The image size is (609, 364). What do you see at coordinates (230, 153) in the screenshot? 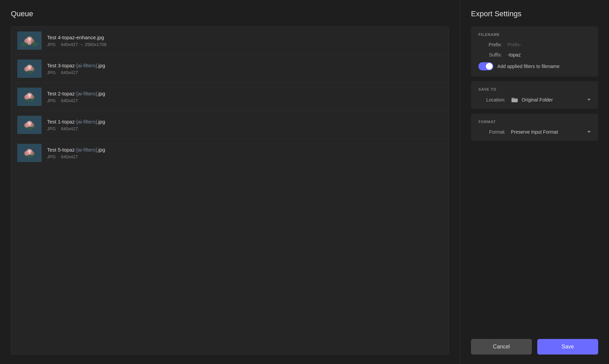
I see `queue-item: Test 5-topaz-[ai-filters].jpg JPG 640x42…` at bounding box center [230, 153].